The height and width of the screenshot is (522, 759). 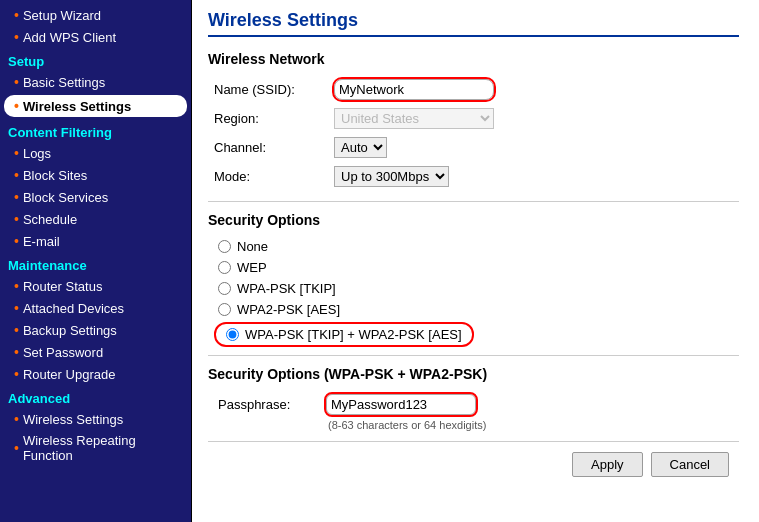 What do you see at coordinates (96, 60) in the screenshot?
I see `sidebar-section-setup: Setup` at bounding box center [96, 60].